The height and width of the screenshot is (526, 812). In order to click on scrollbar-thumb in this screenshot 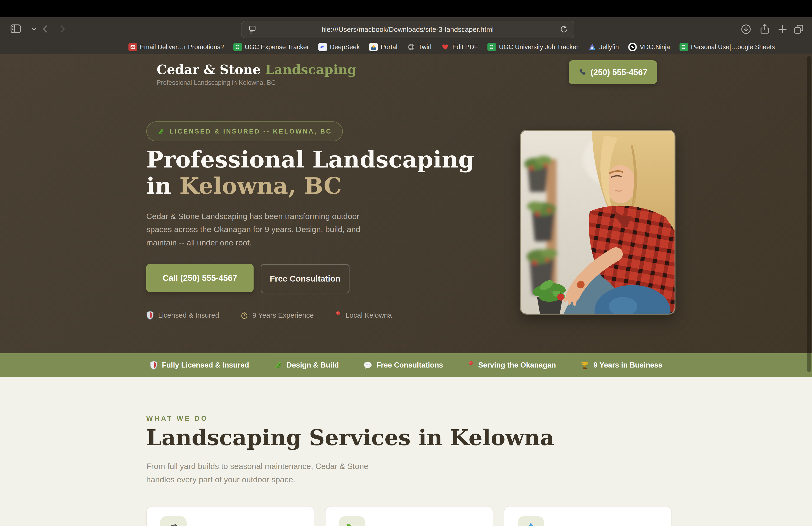, I will do `click(809, 214)`.